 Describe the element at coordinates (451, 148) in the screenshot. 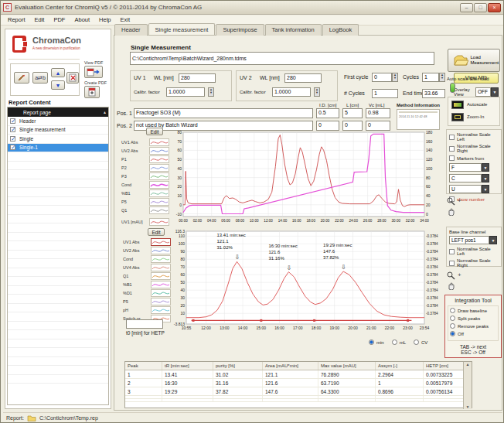

I see `normalise-right-checkbox` at that location.